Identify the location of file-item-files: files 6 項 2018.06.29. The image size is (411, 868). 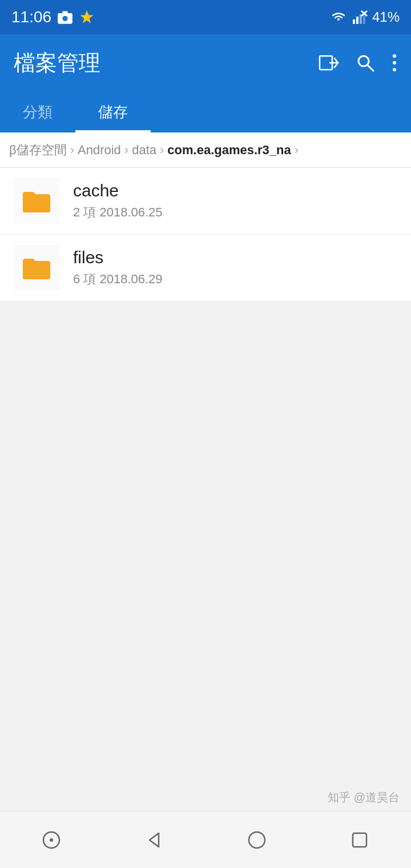
(206, 268).